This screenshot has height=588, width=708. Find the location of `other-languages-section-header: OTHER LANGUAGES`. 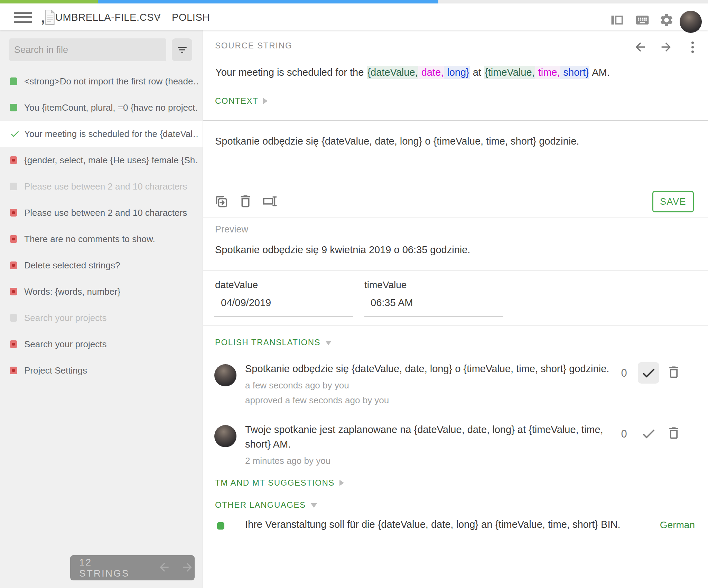

other-languages-section-header: OTHER LANGUAGES is located at coordinates (266, 505).